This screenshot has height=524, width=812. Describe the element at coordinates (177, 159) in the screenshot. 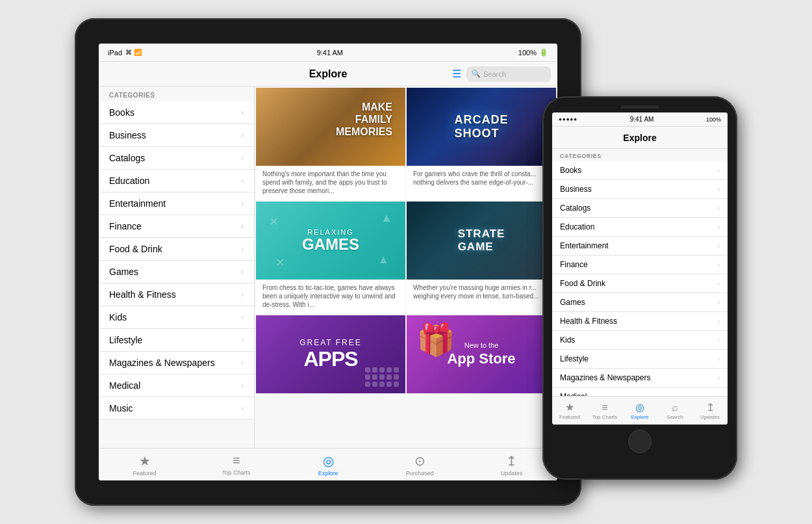

I see `sidebar-item-catalogs: Catalogs ›` at that location.